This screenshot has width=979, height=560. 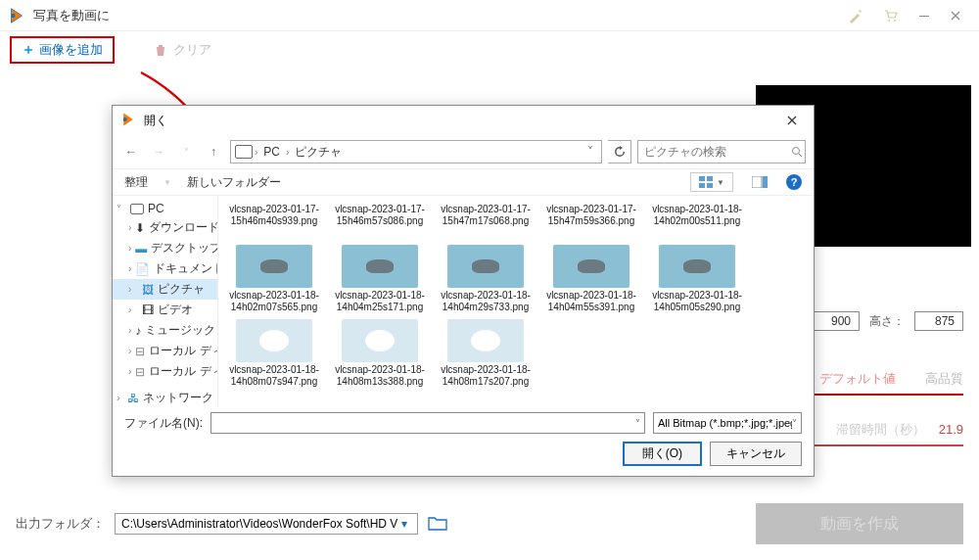 What do you see at coordinates (860, 524) in the screenshot?
I see `create-video-button: 動画を作成` at bounding box center [860, 524].